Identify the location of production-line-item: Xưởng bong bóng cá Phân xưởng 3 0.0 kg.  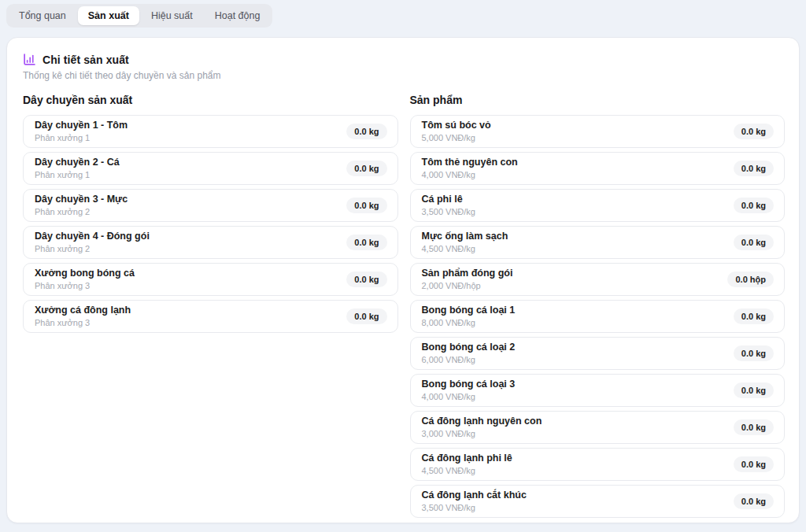
(211, 279).